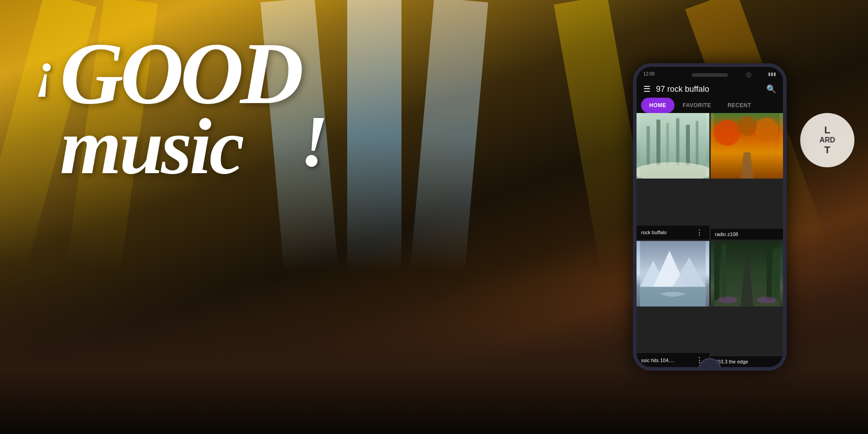 The image size is (868, 434). I want to click on app-header: ☰ 97 rock buffalo 🔍, so click(710, 89).